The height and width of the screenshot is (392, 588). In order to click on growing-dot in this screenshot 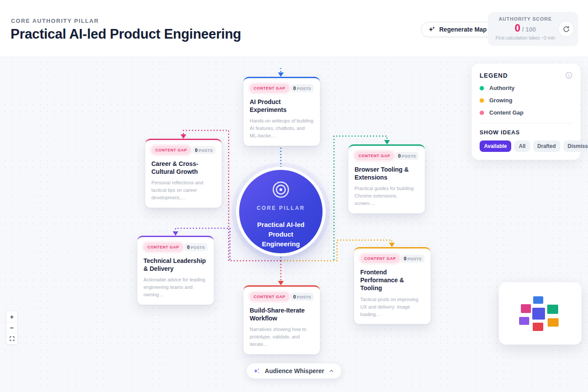, I will do `click(482, 101)`.